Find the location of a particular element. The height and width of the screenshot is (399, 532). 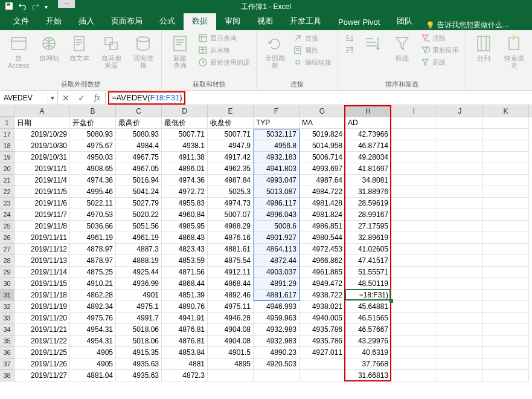

name-box-input is located at coordinates (24, 98).